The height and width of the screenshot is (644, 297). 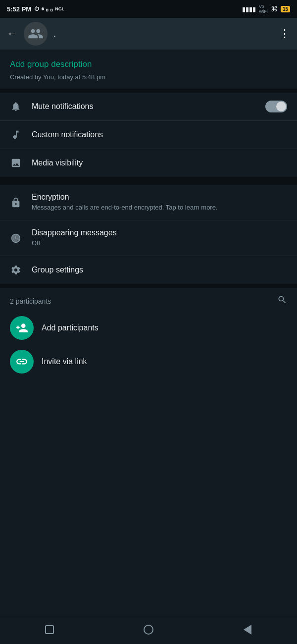 I want to click on invite-via-link-item: Invite via link, so click(x=148, y=362).